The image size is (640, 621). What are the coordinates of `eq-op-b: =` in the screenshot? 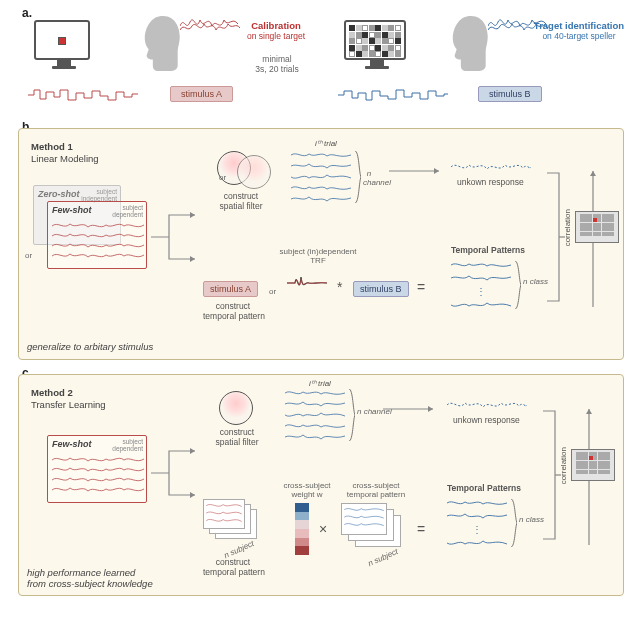 It's located at (421, 287).